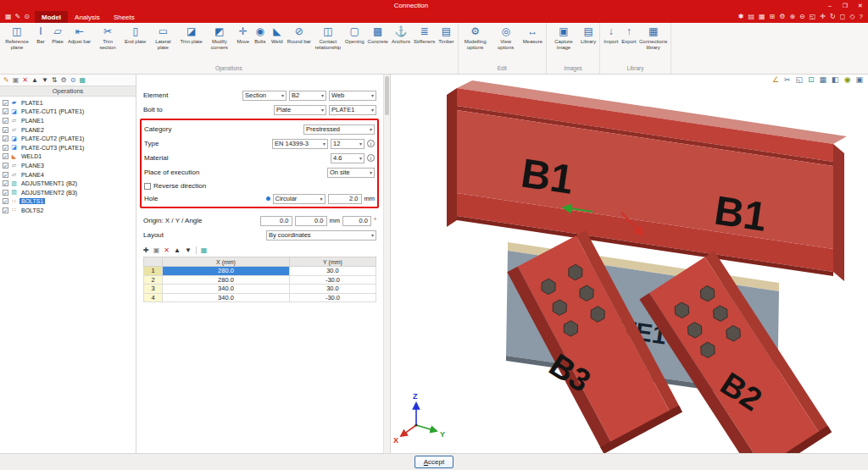 This screenshot has width=868, height=470. I want to click on operation-tree-item: PLATE-CUT2 (PLATE1), so click(68, 139).